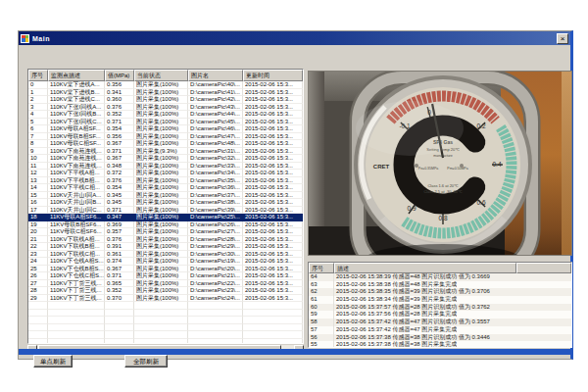  Describe the element at coordinates (321, 338) in the screenshot. I see `cell-index: 56` at that location.